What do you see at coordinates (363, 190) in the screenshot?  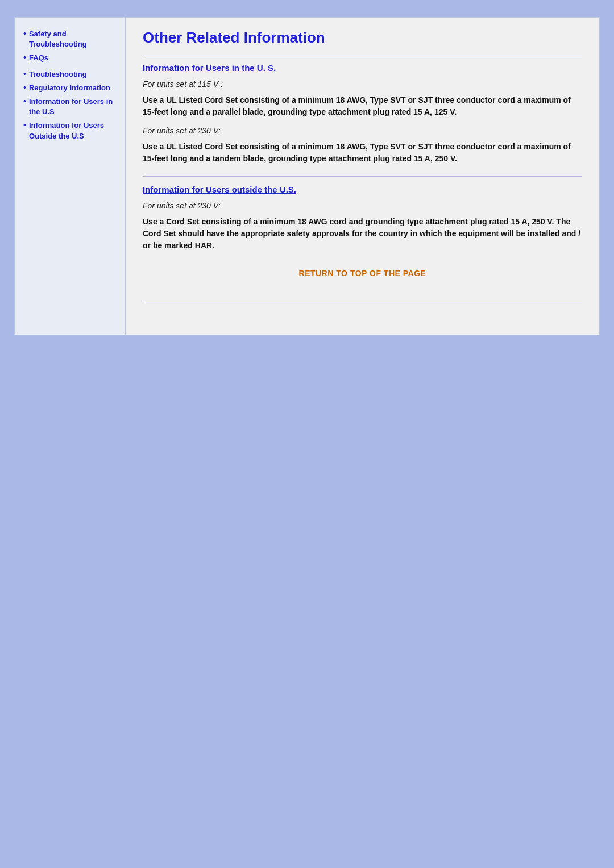 I see `outside-us-section-heading: Information for Users outside the U.S.` at bounding box center [363, 190].